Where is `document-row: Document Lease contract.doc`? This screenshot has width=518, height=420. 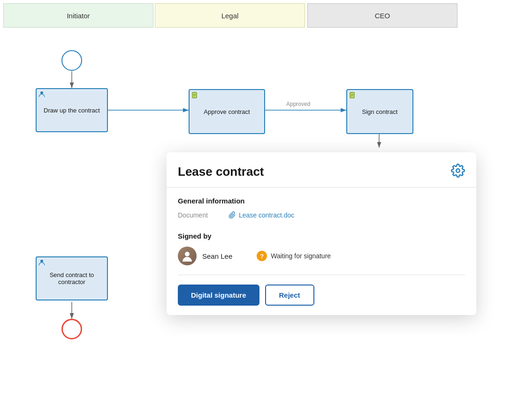 document-row: Document Lease contract.doc is located at coordinates (321, 215).